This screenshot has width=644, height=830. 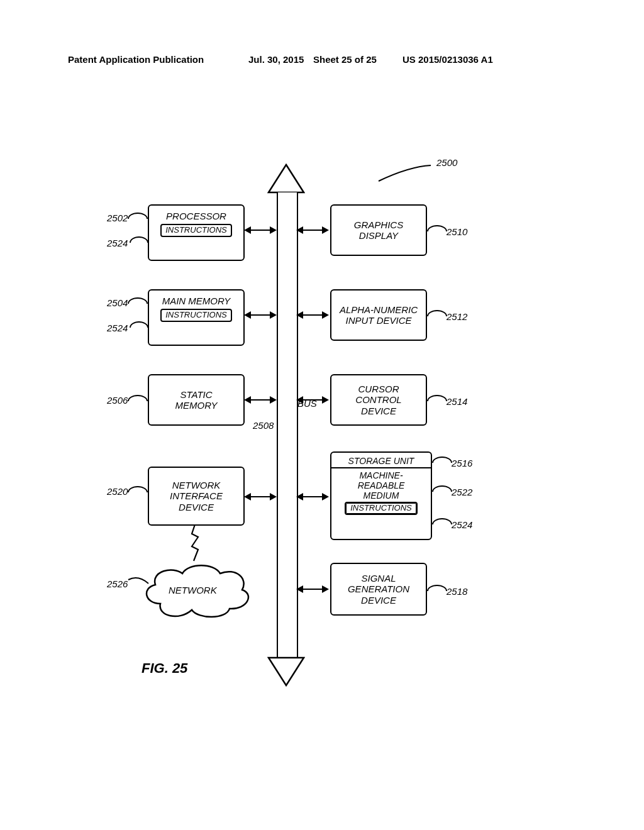 I want to click on bus-shaft, so click(x=287, y=425).